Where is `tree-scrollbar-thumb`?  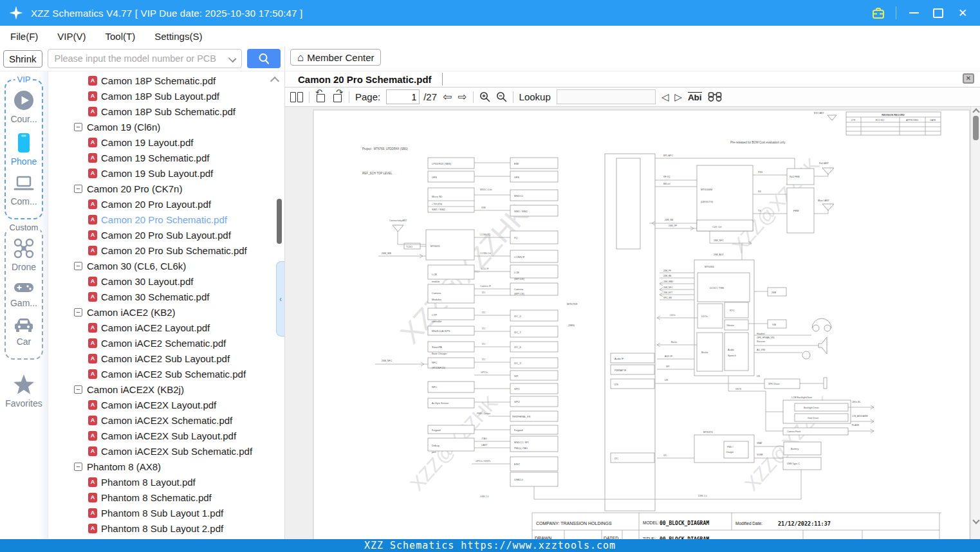
tree-scrollbar-thumb is located at coordinates (279, 221).